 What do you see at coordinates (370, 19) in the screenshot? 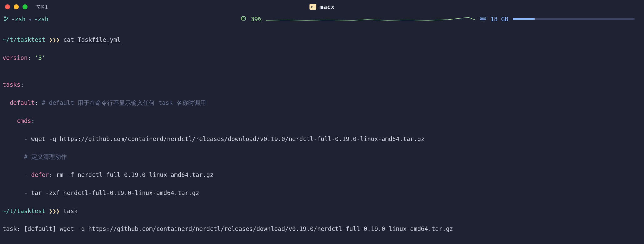
I see `cpu-sparkline` at bounding box center [370, 19].